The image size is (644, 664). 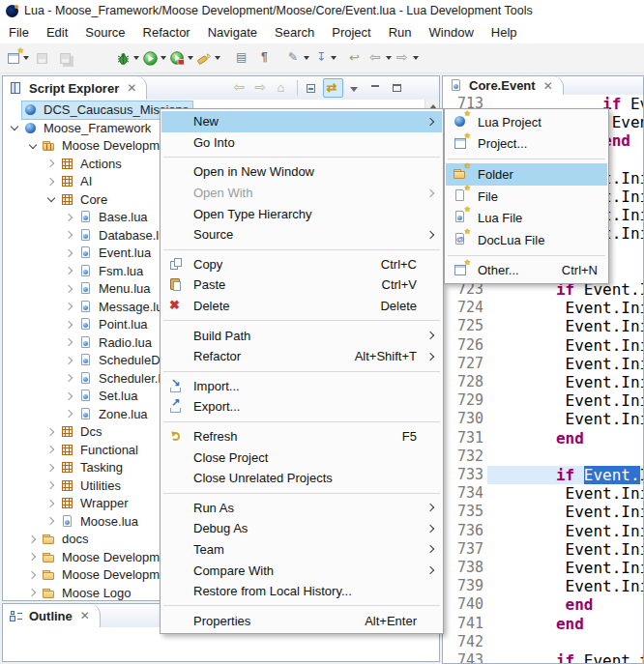 What do you see at coordinates (526, 218) in the screenshot?
I see `menu-item-lua-file: ★Lua File` at bounding box center [526, 218].